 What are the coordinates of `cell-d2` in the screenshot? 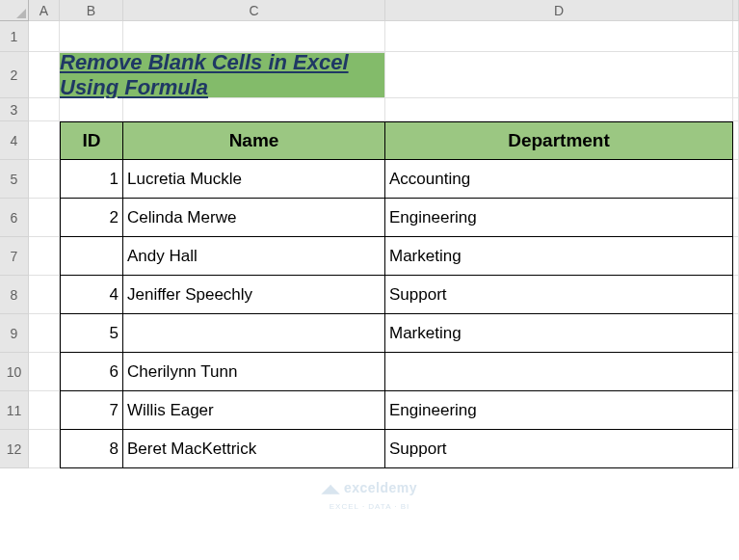 It's located at (559, 75).